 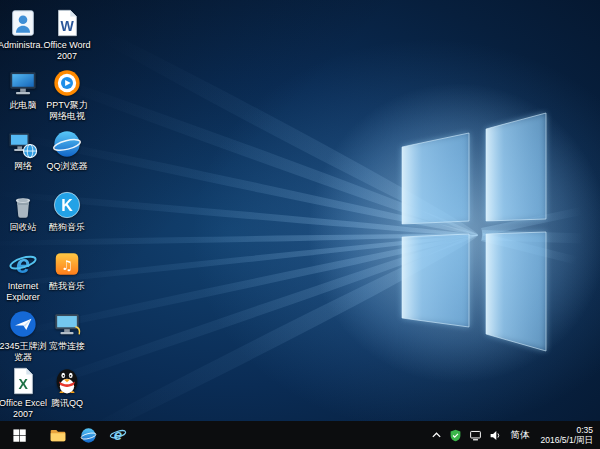 What do you see at coordinates (23, 324) in the screenshot?
I see `2345-browser-icon` at bounding box center [23, 324].